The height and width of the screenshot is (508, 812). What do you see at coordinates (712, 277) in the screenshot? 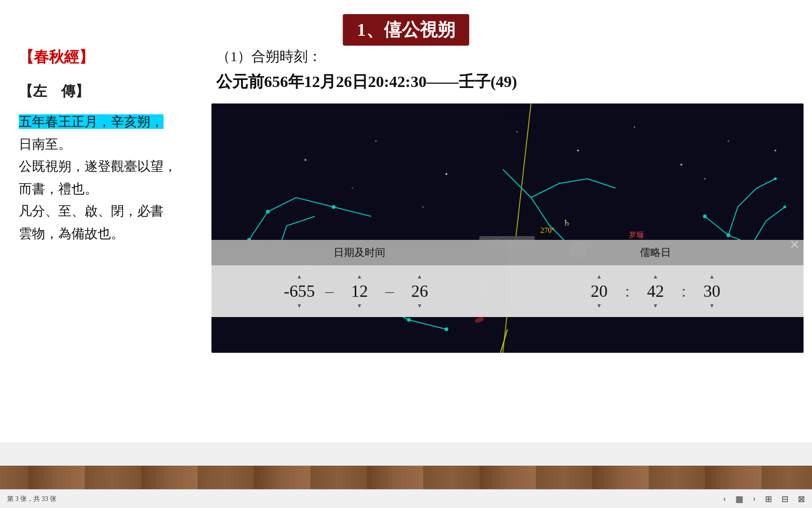
I see `second-up: ▲` at bounding box center [712, 277].